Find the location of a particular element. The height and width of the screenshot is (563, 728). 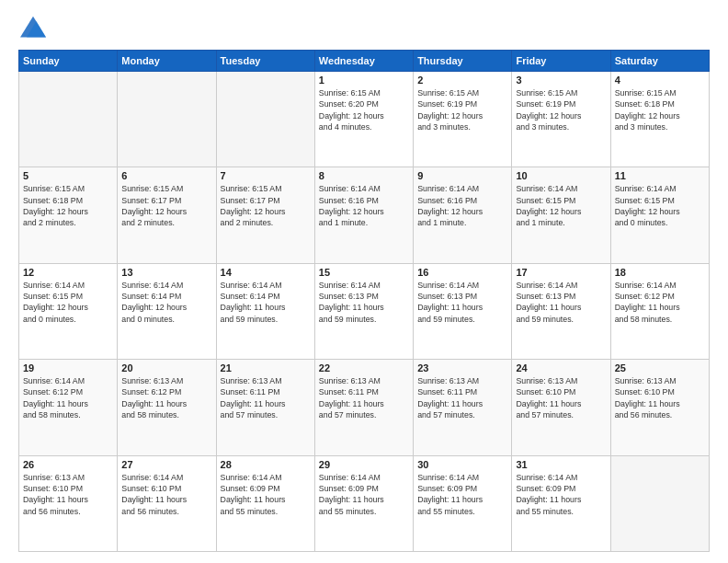

weekday-friday: Friday is located at coordinates (561, 61).